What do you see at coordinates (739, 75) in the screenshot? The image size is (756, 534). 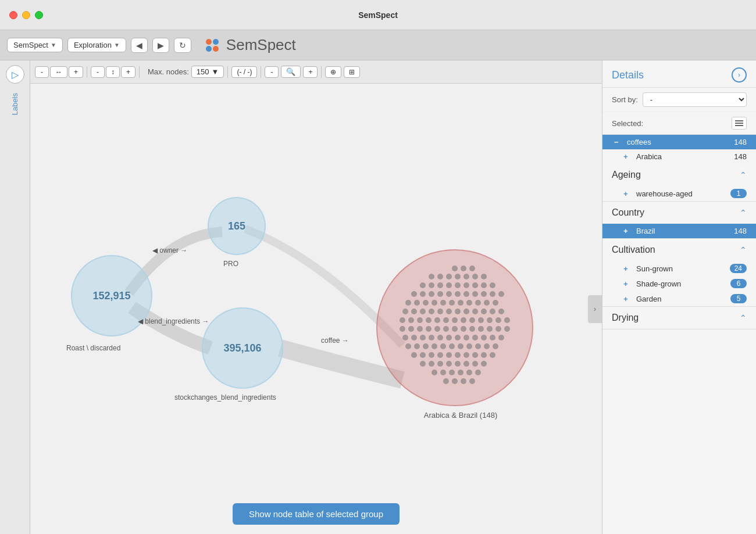 I see `sidebar-nav-btn: ›` at bounding box center [739, 75].